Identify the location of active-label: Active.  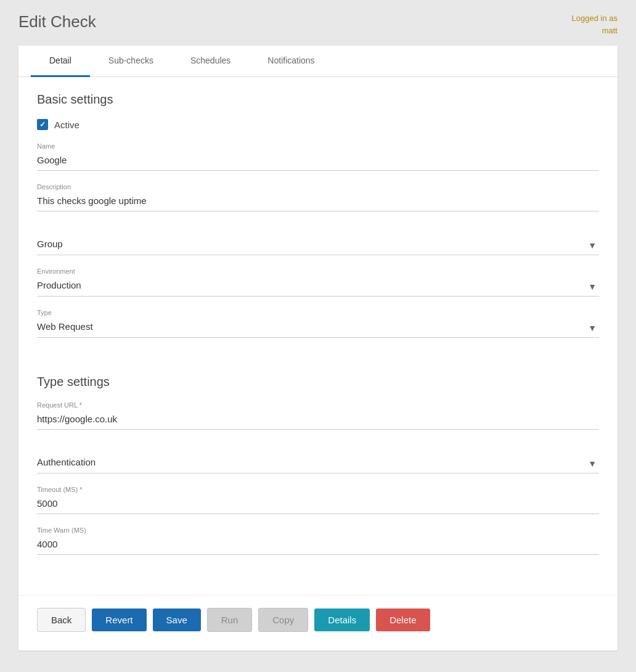
(67, 125).